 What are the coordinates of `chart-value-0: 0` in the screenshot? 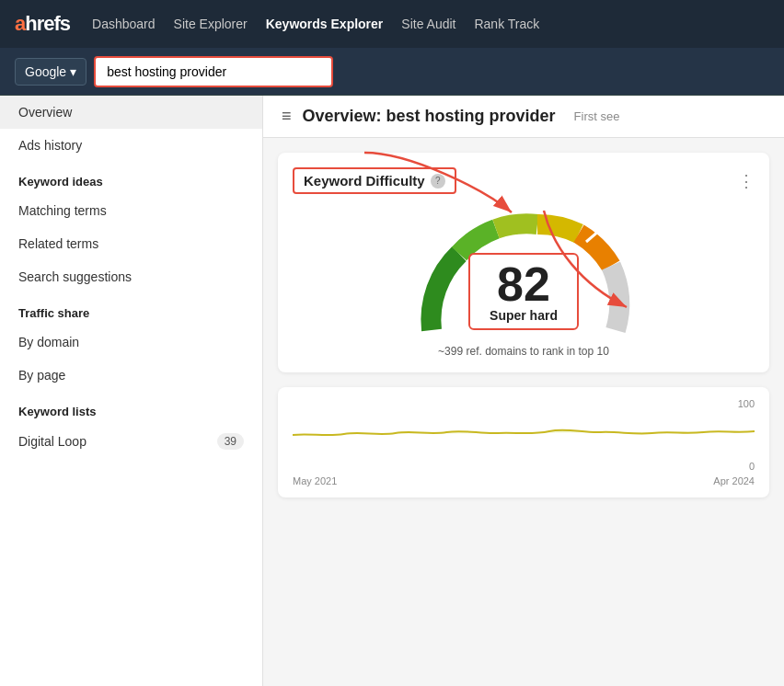 It's located at (752, 466).